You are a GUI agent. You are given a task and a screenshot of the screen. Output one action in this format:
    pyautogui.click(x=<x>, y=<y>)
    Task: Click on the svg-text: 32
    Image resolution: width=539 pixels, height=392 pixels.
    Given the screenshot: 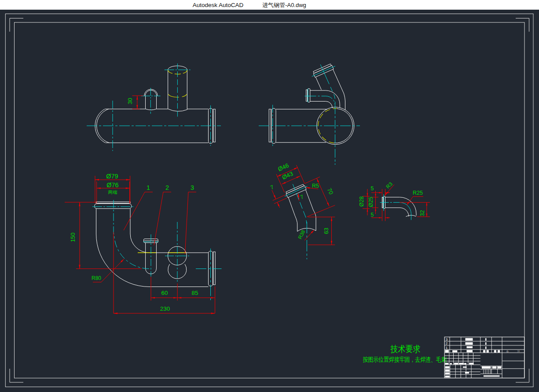 What is the action you would take?
    pyautogui.click(x=422, y=213)
    